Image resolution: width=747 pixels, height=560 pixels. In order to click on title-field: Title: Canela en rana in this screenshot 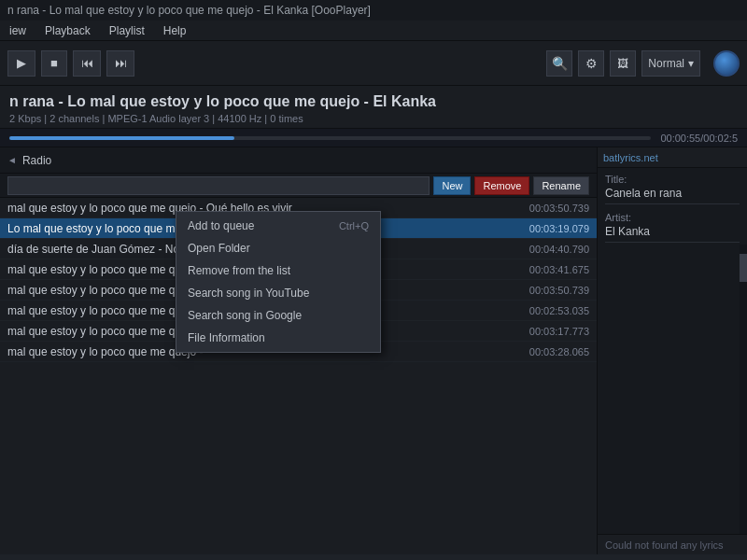, I will do `click(672, 187)`.